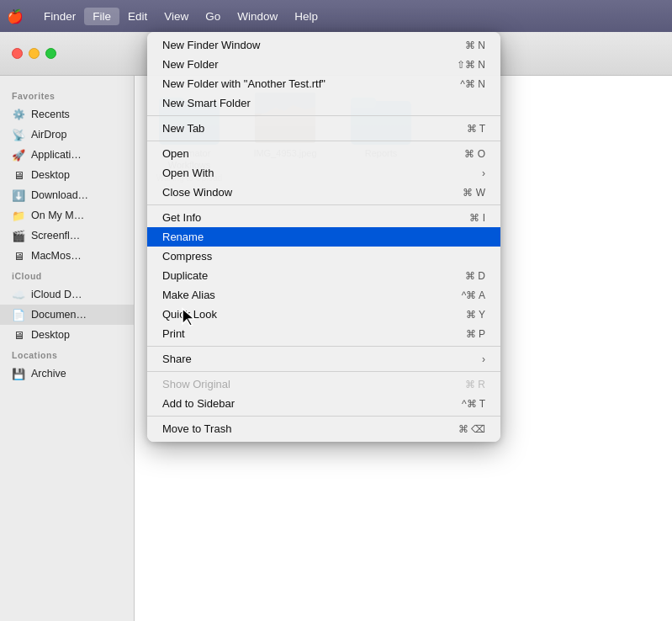  I want to click on sidebar-icloud-drive-text: iCloud D…, so click(56, 295).